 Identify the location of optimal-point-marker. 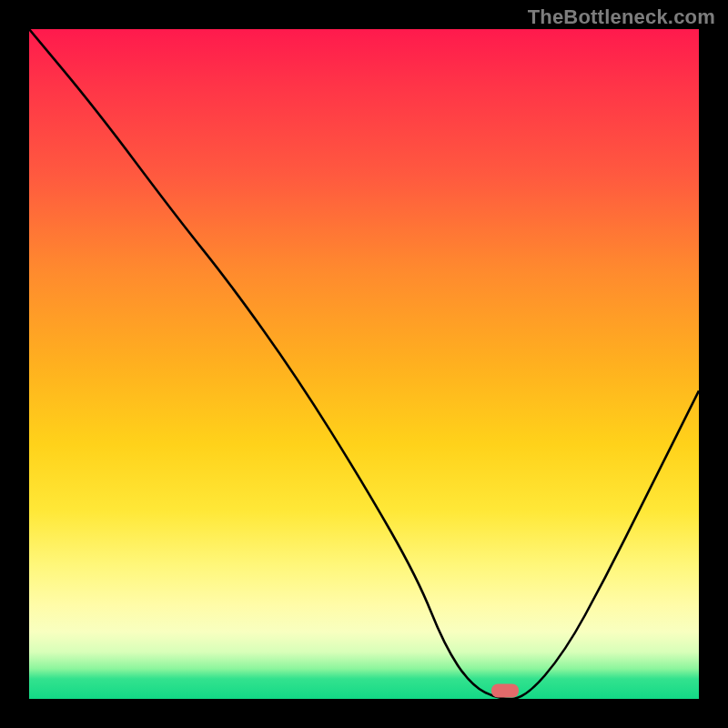
(505, 692).